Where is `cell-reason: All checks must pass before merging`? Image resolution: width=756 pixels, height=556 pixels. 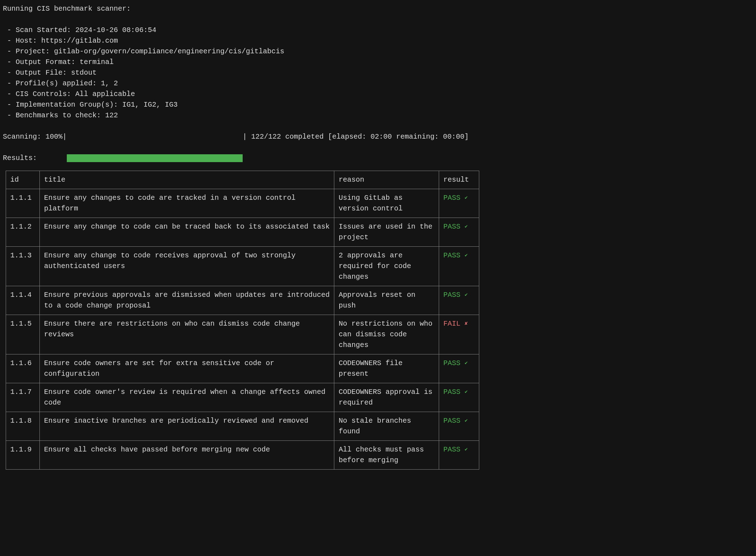
cell-reason: All checks must pass before merging is located at coordinates (387, 455).